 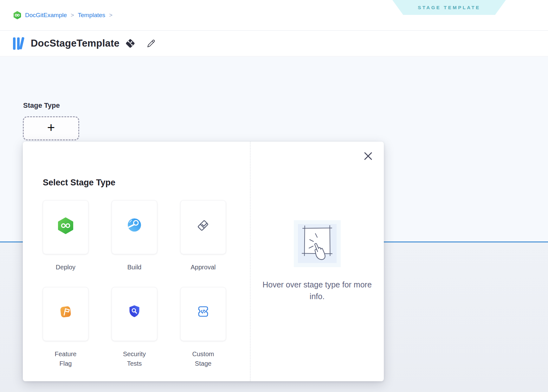 What do you see at coordinates (203, 314) in the screenshot?
I see `stage-card-custom-stage` at bounding box center [203, 314].